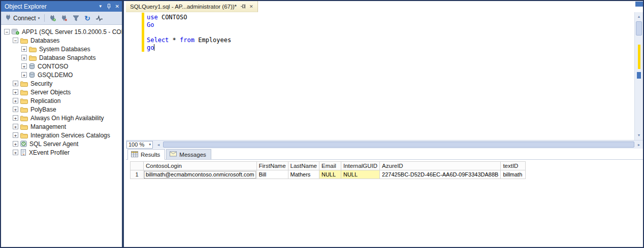 Image resolution: width=644 pixels, height=248 pixels. Describe the element at coordinates (137, 174) in the screenshot. I see `row-header: 1` at that location.